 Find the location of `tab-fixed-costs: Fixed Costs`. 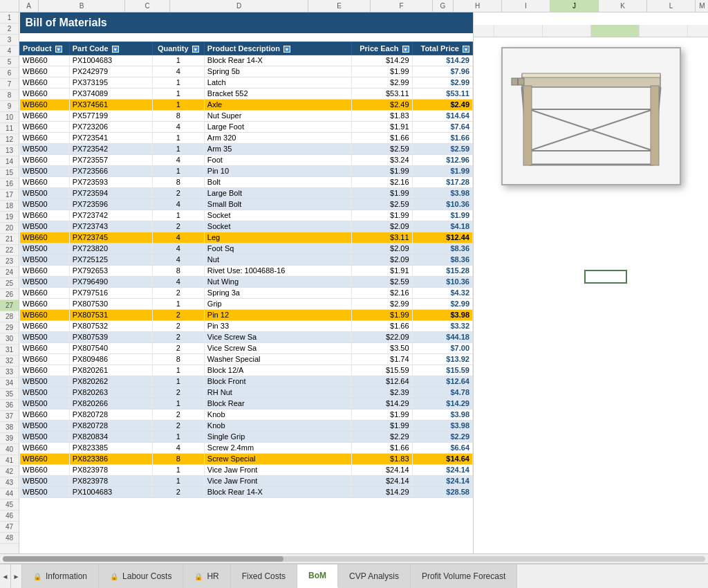

tab-fixed-costs: Fixed Costs is located at coordinates (264, 576).